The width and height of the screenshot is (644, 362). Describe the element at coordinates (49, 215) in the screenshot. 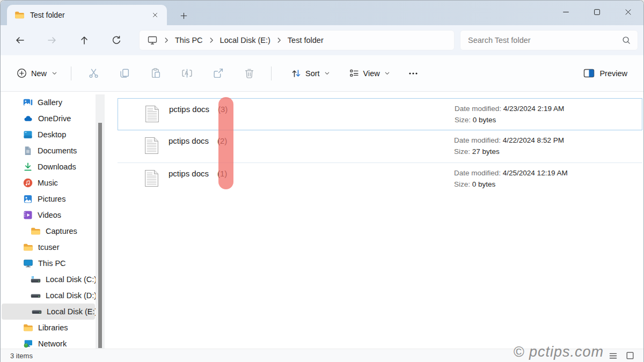

I see `sidebar-item-label: Videos` at that location.